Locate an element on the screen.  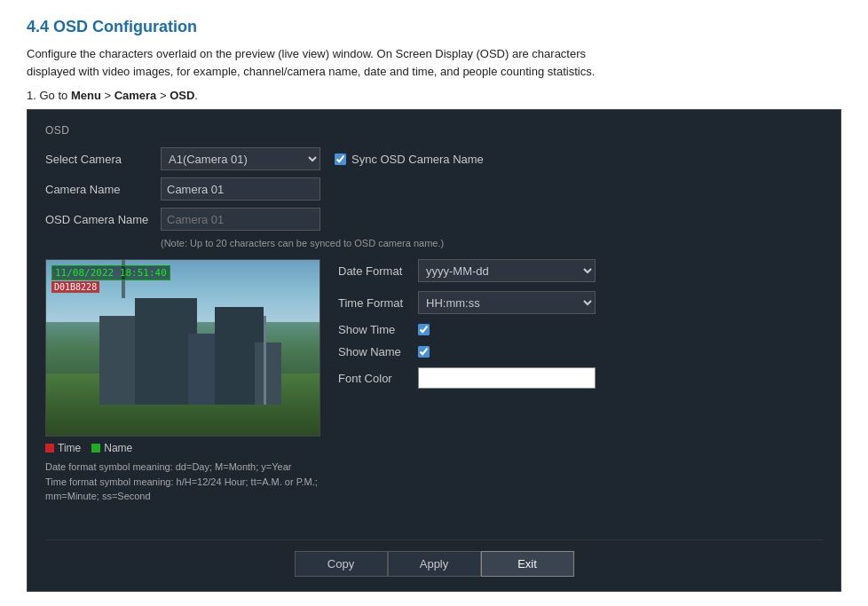
camera-name-input is located at coordinates (241, 189).